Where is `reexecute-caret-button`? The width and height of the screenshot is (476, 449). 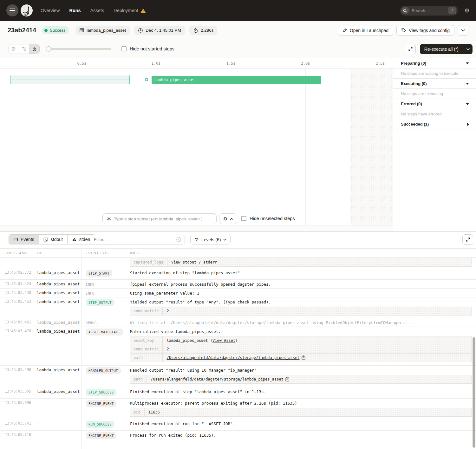
reexecute-caret-button is located at coordinates (468, 49).